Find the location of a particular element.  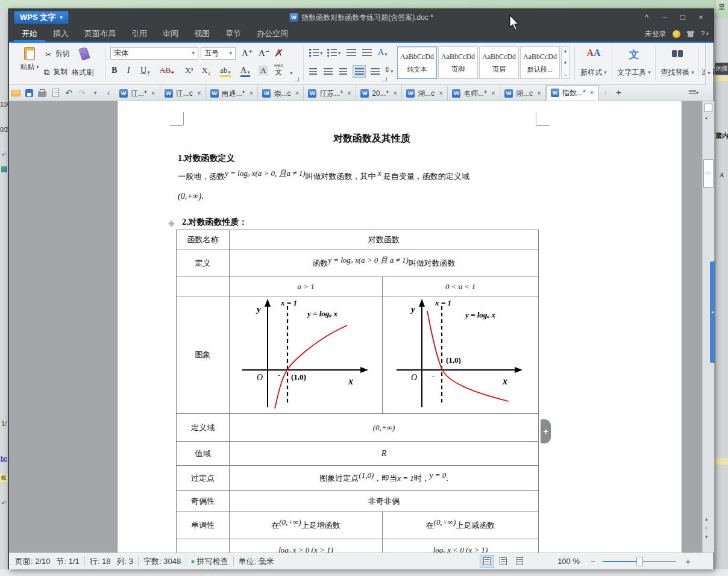

grow-font-button: A⁺ is located at coordinates (247, 53).